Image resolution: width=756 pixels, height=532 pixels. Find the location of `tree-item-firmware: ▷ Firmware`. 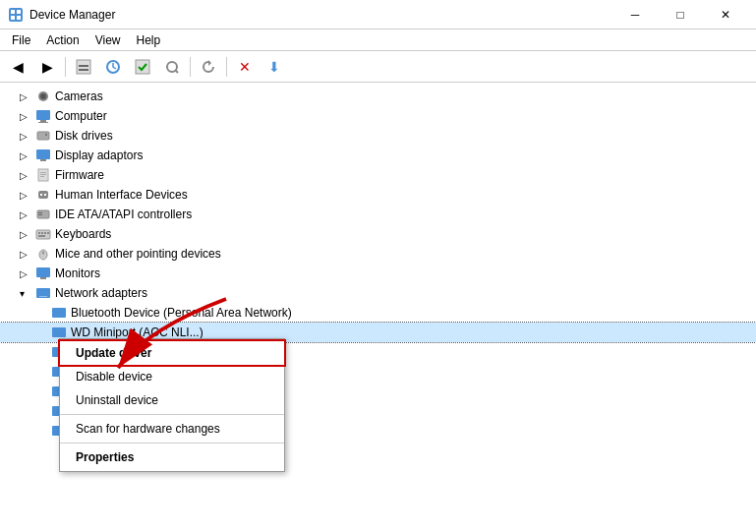

tree-item-firmware: ▷ Firmware is located at coordinates (378, 175).